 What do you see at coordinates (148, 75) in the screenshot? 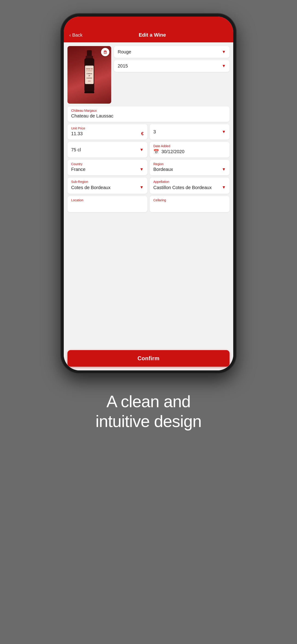
I see `top-row: GRAND VIN DE BORDEAUX Château de Laussac…` at bounding box center [148, 75].